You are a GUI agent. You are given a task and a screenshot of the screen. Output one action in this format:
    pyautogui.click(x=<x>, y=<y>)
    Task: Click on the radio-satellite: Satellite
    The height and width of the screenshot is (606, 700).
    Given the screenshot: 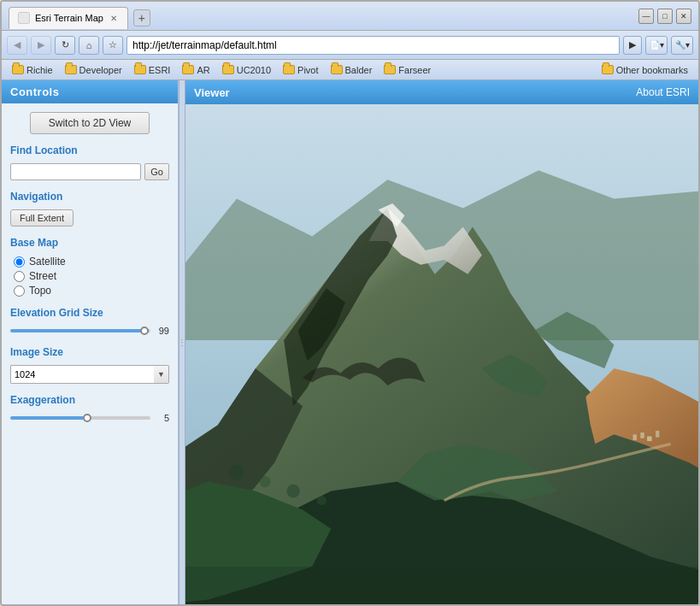 What is the action you would take?
    pyautogui.click(x=91, y=262)
    